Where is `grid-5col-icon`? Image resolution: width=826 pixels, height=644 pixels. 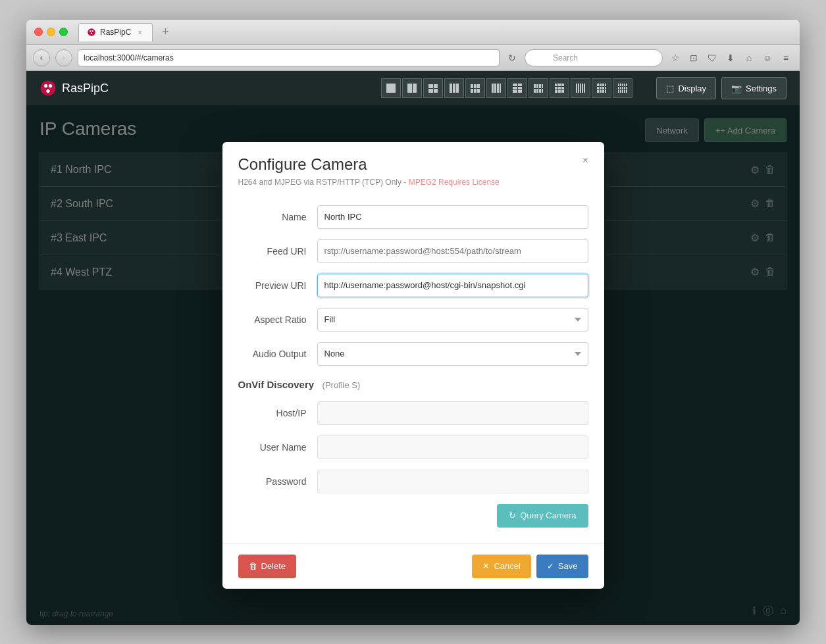 grid-5col-icon is located at coordinates (581, 88).